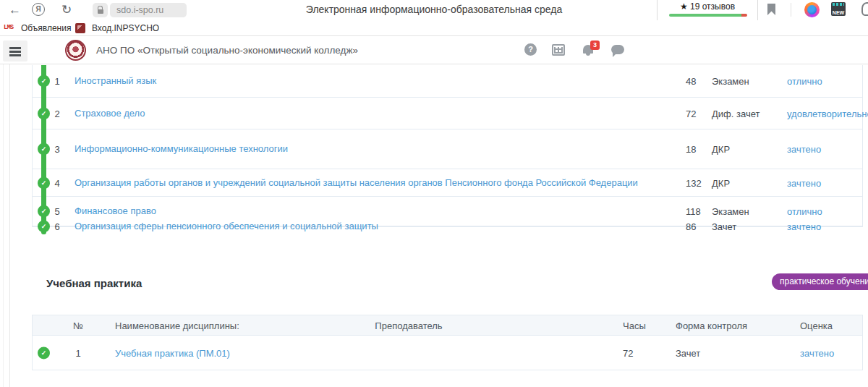 The image size is (868, 387). I want to click on secure-lock-chip, so click(100, 10).